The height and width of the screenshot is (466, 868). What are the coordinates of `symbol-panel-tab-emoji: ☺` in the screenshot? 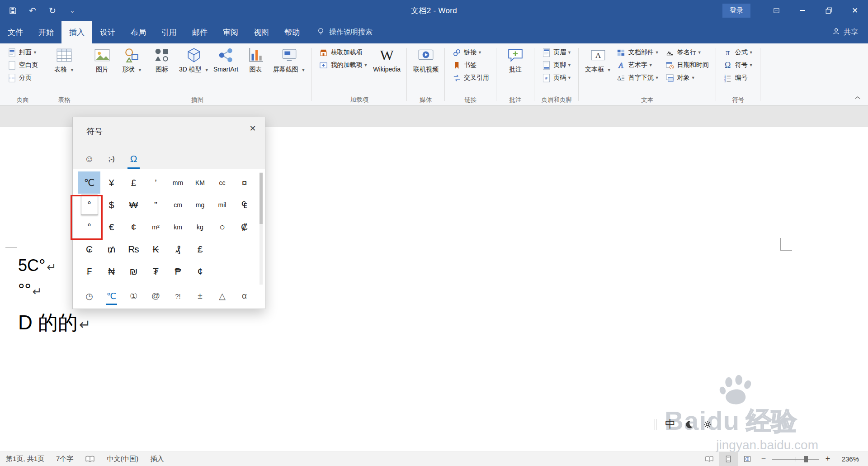 It's located at (90, 159).